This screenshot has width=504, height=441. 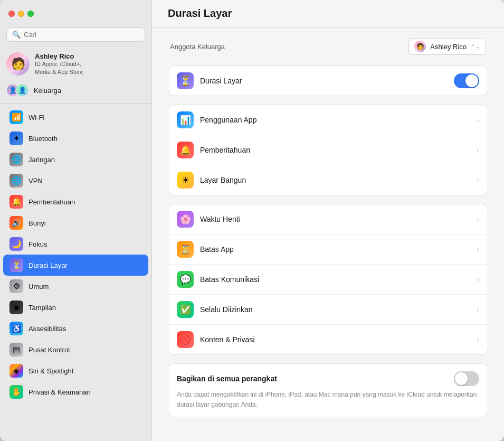 What do you see at coordinates (16, 392) in the screenshot?
I see `privasi-icon: ✋` at bounding box center [16, 392].